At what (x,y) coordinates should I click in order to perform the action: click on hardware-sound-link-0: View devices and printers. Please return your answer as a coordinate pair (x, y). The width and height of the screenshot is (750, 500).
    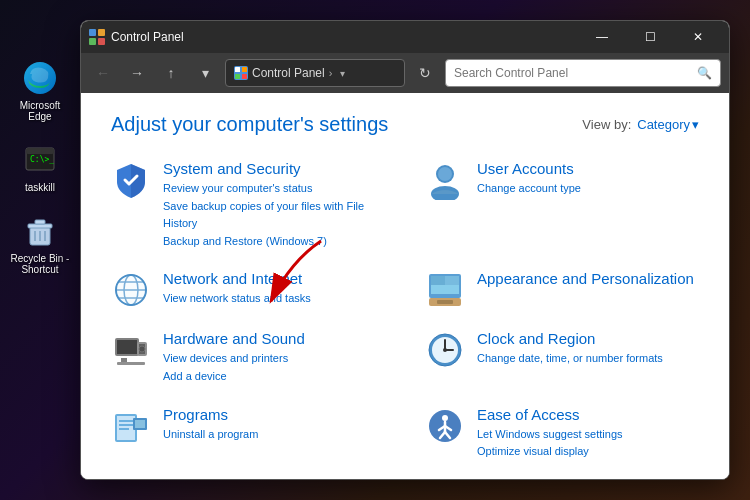
    Looking at the image, I should click on (234, 359).